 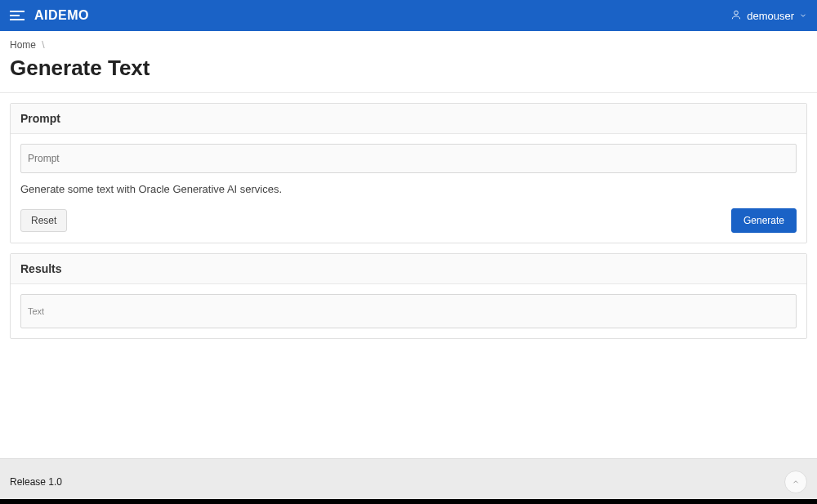 I want to click on user-menu: demouser, so click(x=769, y=16).